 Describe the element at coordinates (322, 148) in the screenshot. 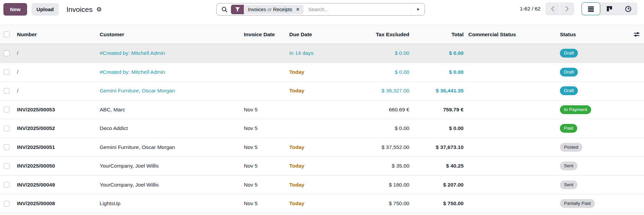

I see `table-row: INV/2025/00051 Gemini Furniture, Oscar M…` at that location.